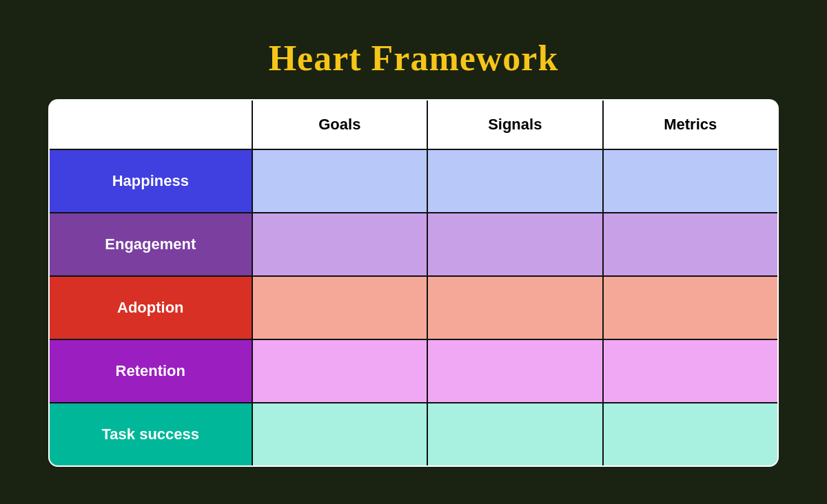 This screenshot has height=504, width=827. What do you see at coordinates (691, 308) in the screenshot?
I see `adoption-metrics-cell` at bounding box center [691, 308].